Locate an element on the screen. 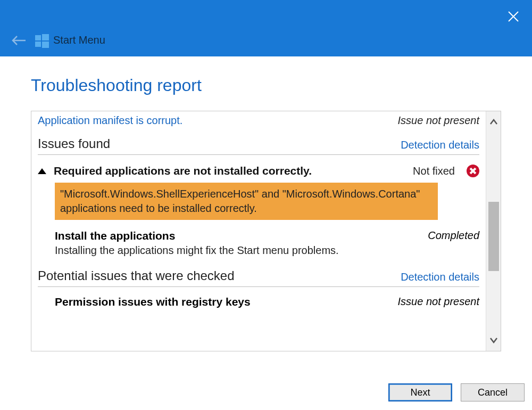 The image size is (532, 410). issue-status: Not fixed is located at coordinates (434, 171).